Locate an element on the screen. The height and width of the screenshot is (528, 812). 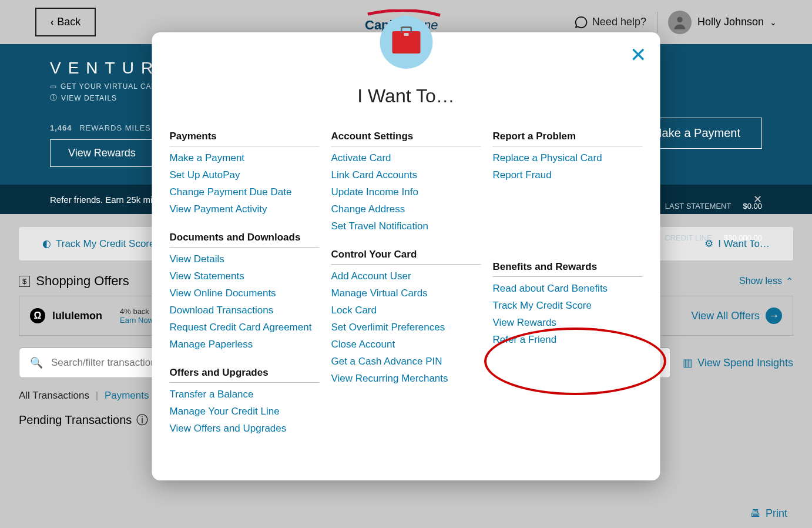
link-manage-paperless: Manage Paperless is located at coordinates (244, 345).